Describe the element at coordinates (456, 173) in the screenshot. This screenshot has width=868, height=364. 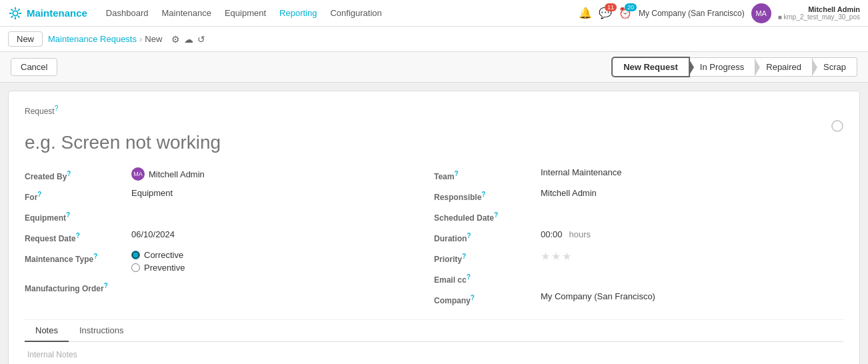
I see `team-help: ?` at that location.